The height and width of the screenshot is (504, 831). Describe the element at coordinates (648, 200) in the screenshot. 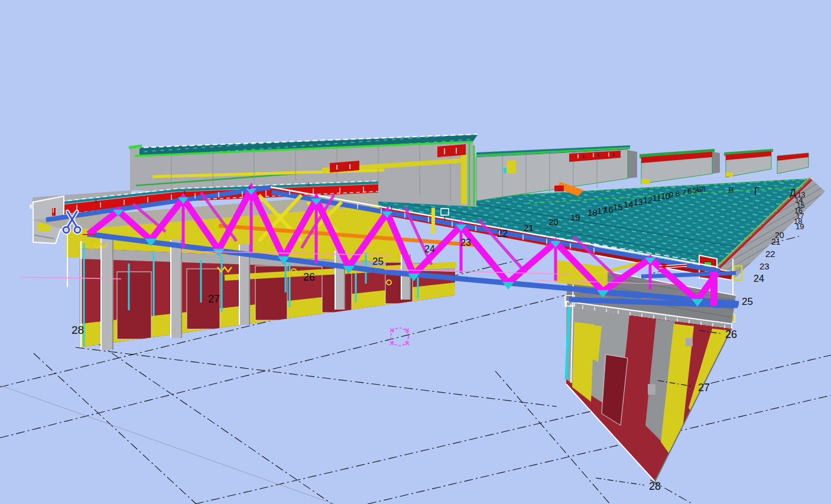

I see `grid-label-top_series-12: 12` at that location.